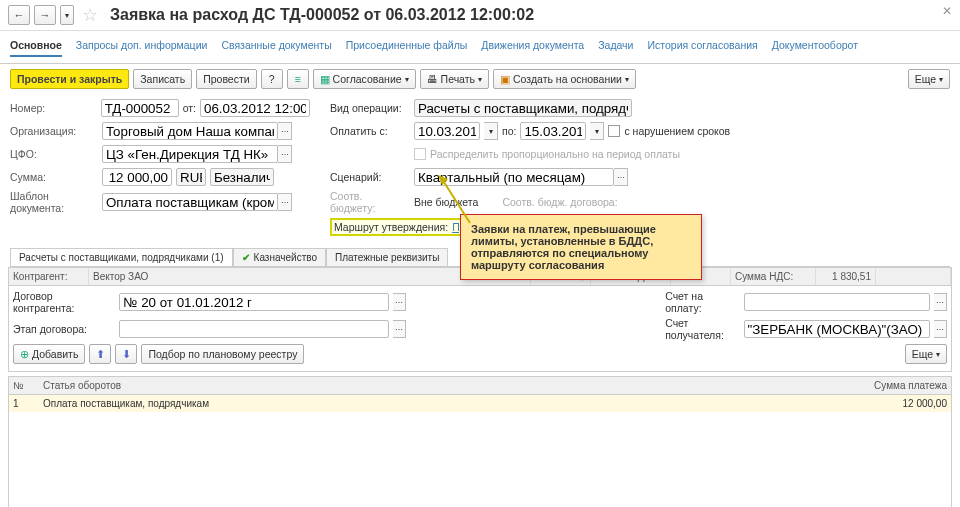 This screenshot has height=507, width=960. Describe the element at coordinates (254, 329) in the screenshot. I see `stage-input` at that location.